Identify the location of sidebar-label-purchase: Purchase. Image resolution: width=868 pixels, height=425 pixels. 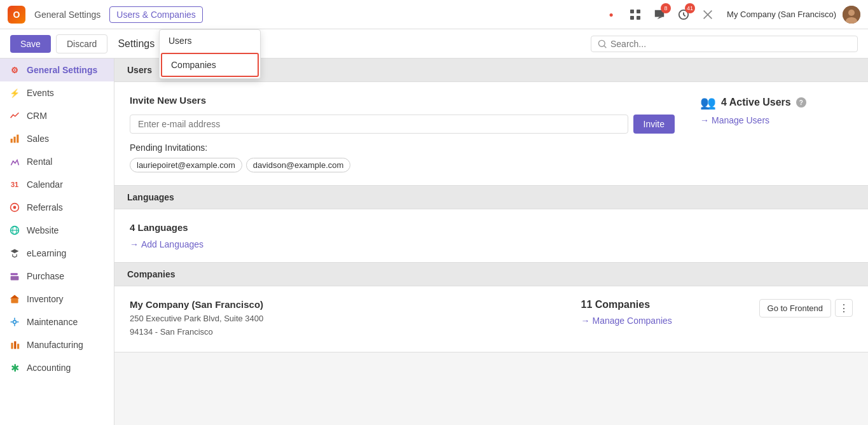
(46, 276).